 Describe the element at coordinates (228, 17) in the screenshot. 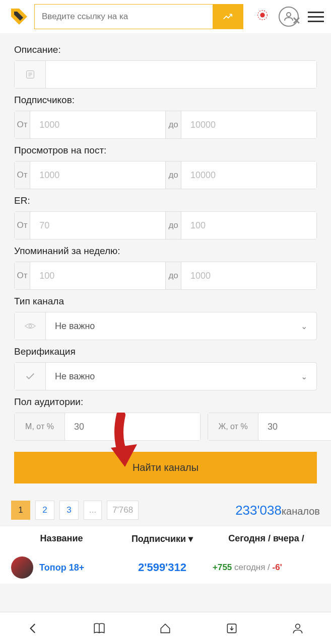

I see `search-button` at that location.